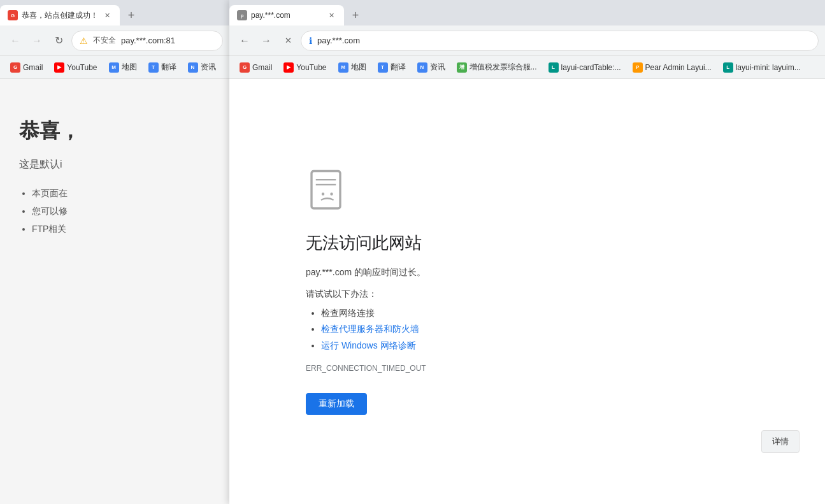 The image size is (825, 504). What do you see at coordinates (553, 243) in the screenshot?
I see `error-title: 无法访问此网站` at bounding box center [553, 243].